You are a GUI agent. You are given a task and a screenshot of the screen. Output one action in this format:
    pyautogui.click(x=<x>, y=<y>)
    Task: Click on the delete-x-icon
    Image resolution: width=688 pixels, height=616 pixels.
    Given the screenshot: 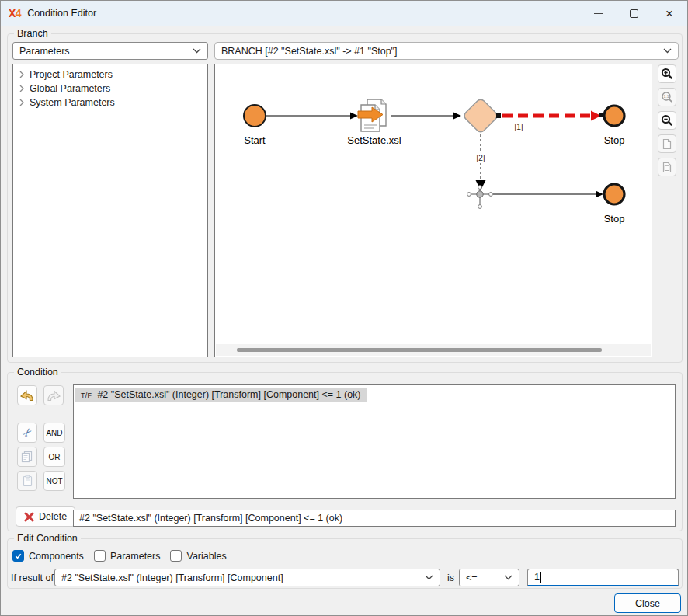 What is the action you would take?
    pyautogui.click(x=30, y=517)
    